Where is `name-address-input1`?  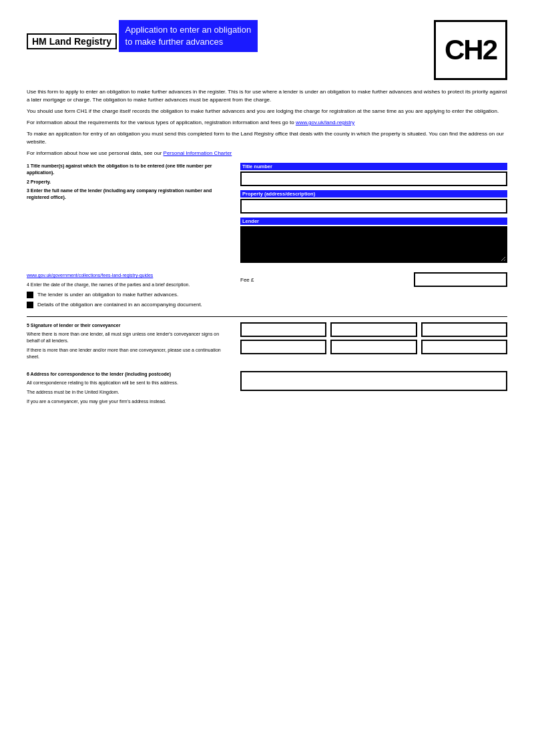
name-address-input1 is located at coordinates (374, 330).